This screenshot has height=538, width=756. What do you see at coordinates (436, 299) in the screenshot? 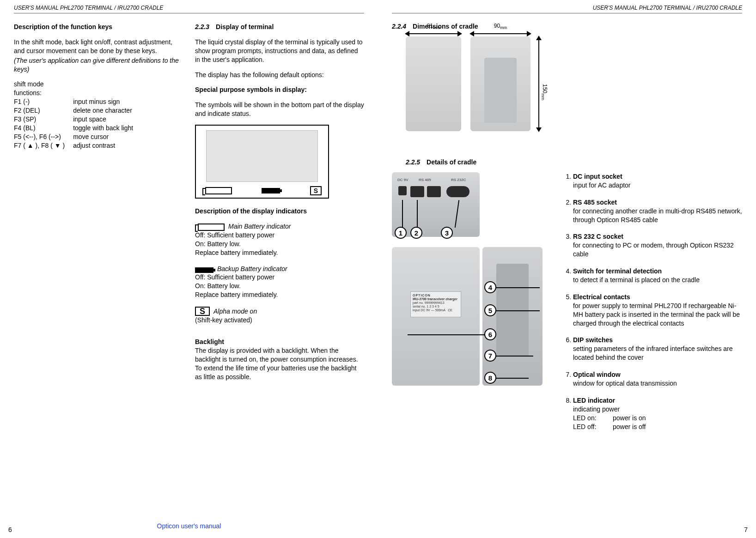
I see `plate-model: IRU-2700 transceiver charger` at bounding box center [436, 299].